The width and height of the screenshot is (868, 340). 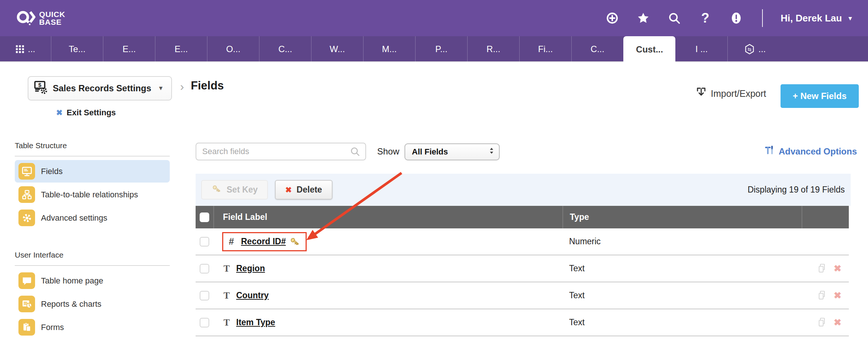 I want to click on sidebar-item-fields: Fields, so click(x=92, y=171).